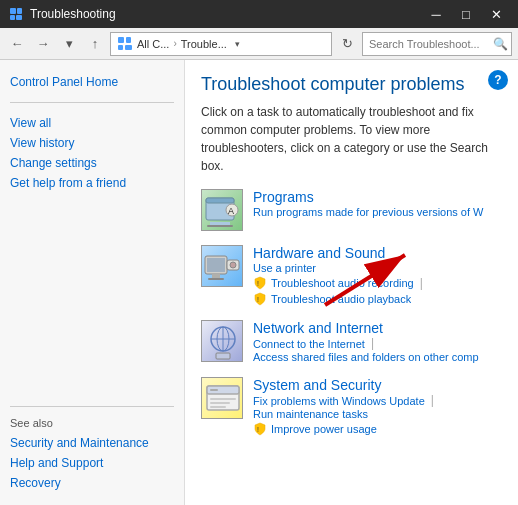 Image resolution: width=518 pixels, height=505 pixels. What do you see at coordinates (92, 294) in the screenshot?
I see `sidebar-spacer` at bounding box center [92, 294].